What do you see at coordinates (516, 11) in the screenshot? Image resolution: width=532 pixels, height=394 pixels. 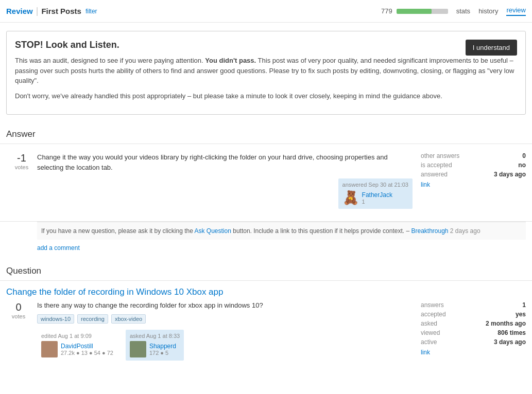 I see `review-tab-link: review` at bounding box center [516, 11].